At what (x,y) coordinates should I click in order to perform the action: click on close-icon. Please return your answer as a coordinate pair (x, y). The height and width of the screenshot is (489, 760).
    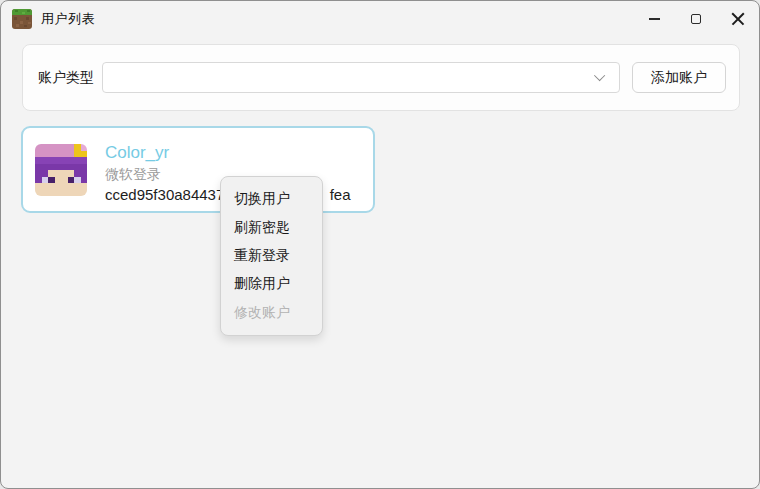
    Looking at the image, I should click on (738, 19).